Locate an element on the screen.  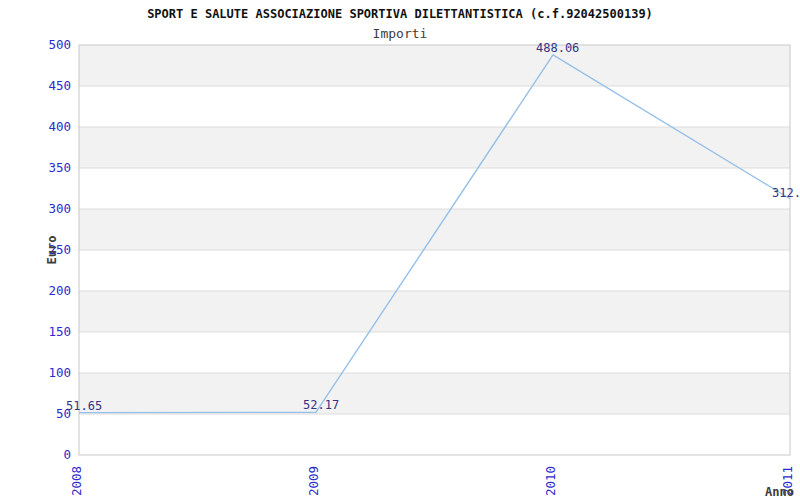
y-tick-label: 350 is located at coordinates (60, 168).